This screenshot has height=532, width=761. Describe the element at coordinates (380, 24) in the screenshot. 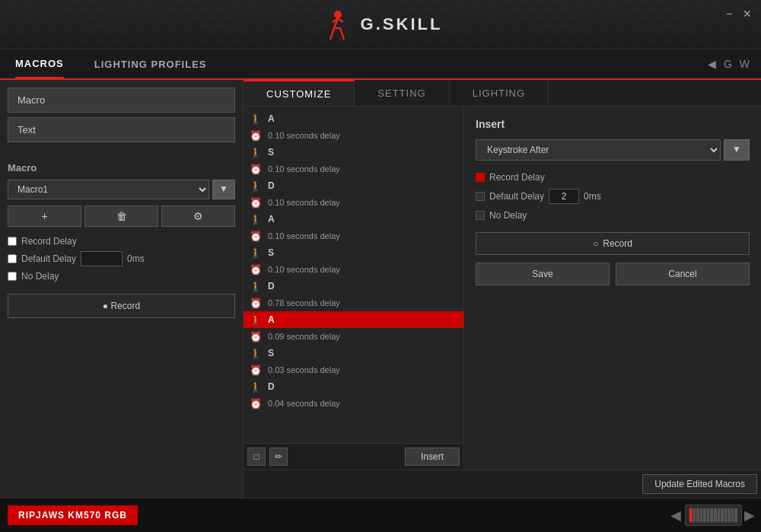

I see `title-bar: G.SKILL − ✕` at that location.